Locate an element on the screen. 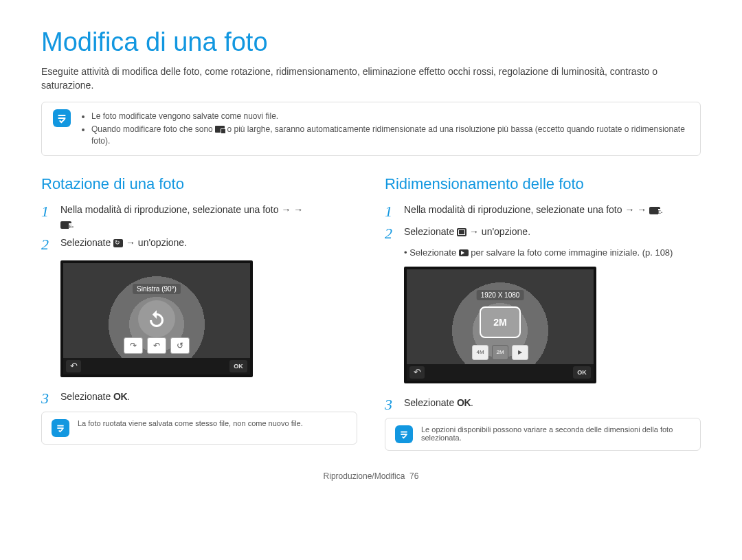  page-footer: Riproduzione/Modifica 76 is located at coordinates (371, 476).